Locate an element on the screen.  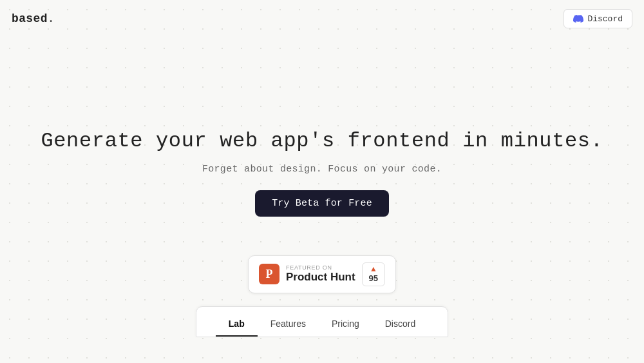
product-hunt-logo: P is located at coordinates (269, 274).